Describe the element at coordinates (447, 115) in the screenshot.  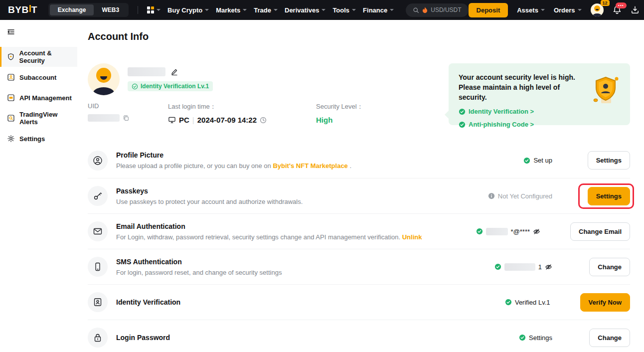
I see `panel-tail` at that location.